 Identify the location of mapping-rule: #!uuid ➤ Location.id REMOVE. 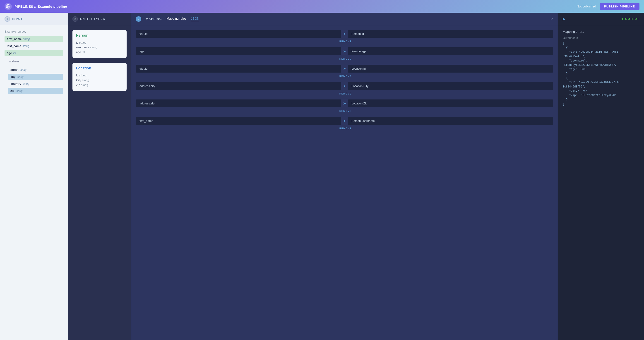
(344, 71).